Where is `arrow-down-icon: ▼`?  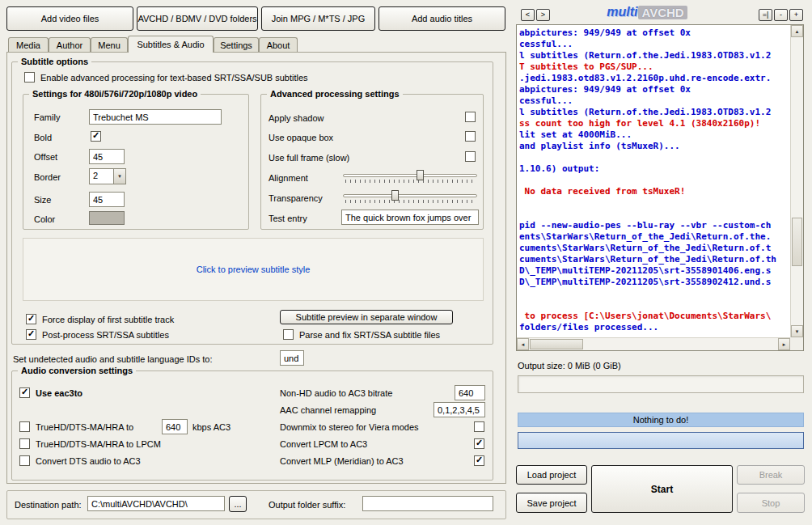
arrow-down-icon: ▼ is located at coordinates (797, 332).